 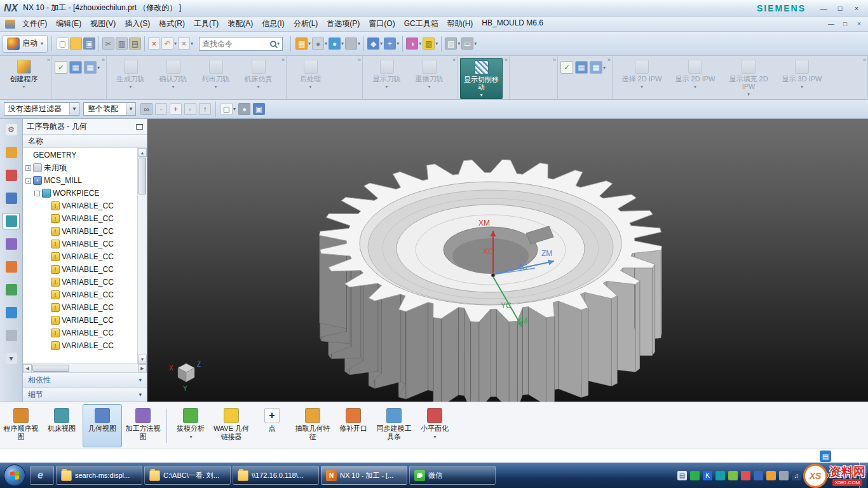 What do you see at coordinates (825, 456) in the screenshot?
I see `ime-overlay-icon: ▤` at bounding box center [825, 456].